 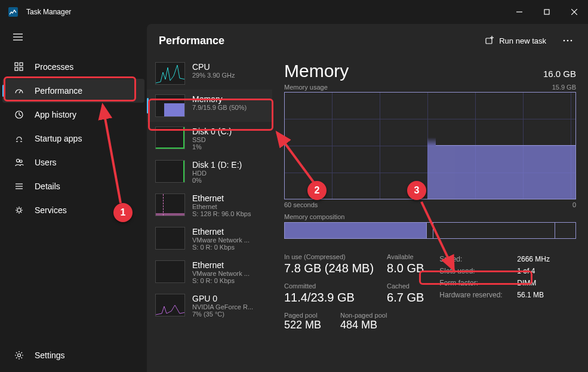 What do you see at coordinates (19, 115) in the screenshot?
I see `history-icon` at bounding box center [19, 115].